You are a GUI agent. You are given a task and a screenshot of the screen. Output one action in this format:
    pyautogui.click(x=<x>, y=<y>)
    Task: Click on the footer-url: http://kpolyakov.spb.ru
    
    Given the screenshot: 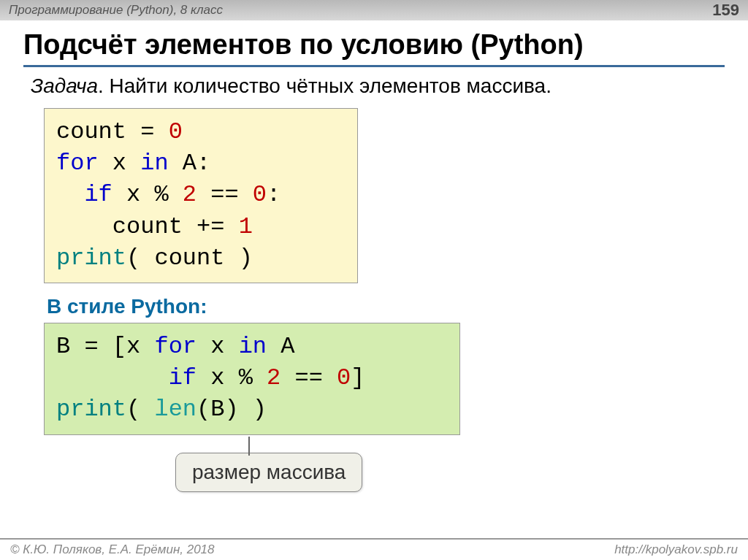 What is the action you would take?
    pyautogui.click(x=676, y=550)
    